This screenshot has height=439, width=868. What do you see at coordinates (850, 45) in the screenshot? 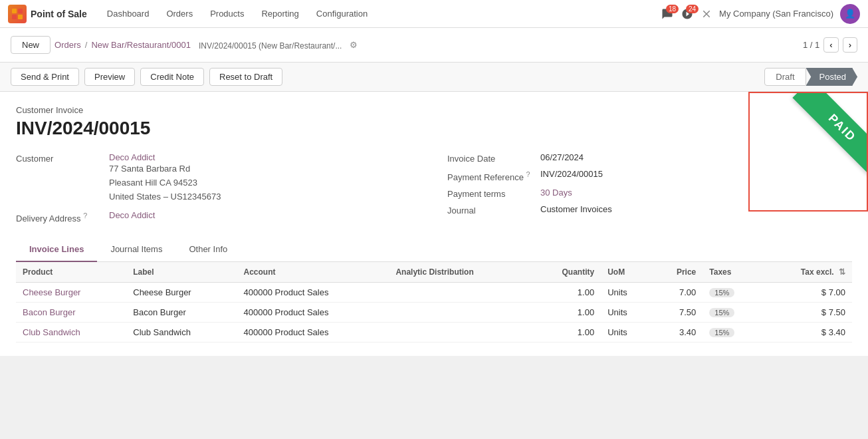
I see `next-record-button: ›` at bounding box center [850, 45].